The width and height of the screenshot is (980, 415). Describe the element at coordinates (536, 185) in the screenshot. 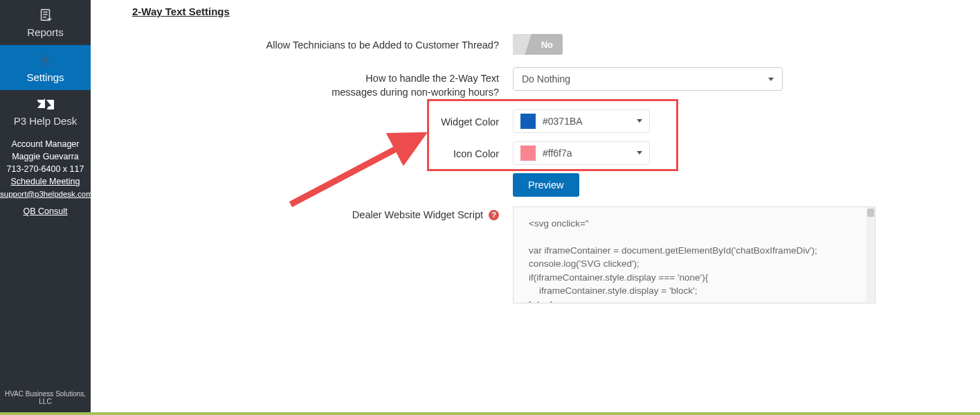

I see `row-preview: Preview` at that location.